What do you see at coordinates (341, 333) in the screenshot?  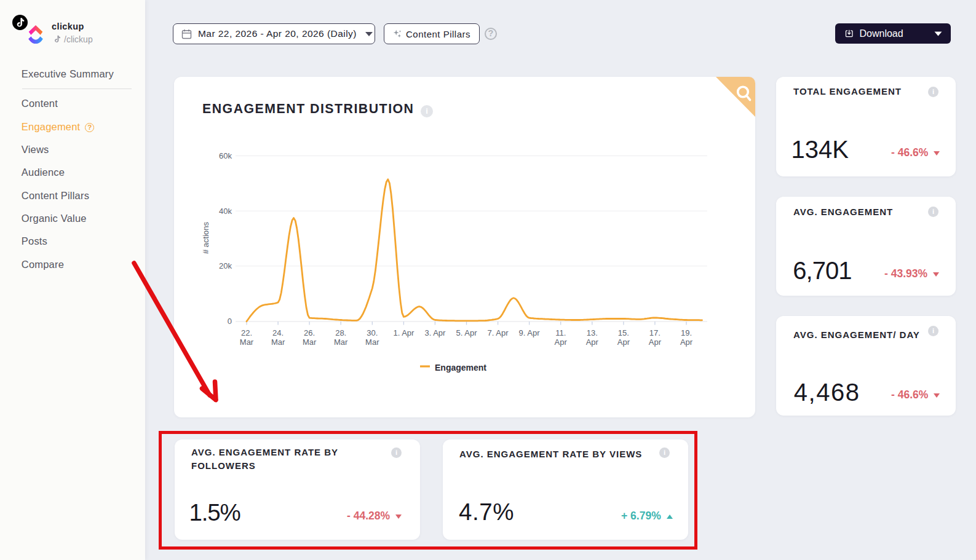 I see `svg-text: 28.` at bounding box center [341, 333].